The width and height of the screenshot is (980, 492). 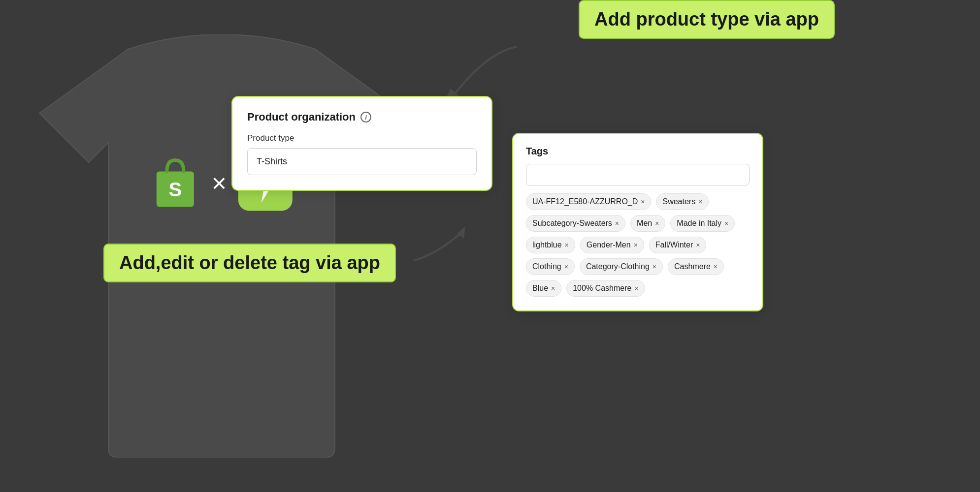 I want to click on tag-label: Blue, so click(x=540, y=288).